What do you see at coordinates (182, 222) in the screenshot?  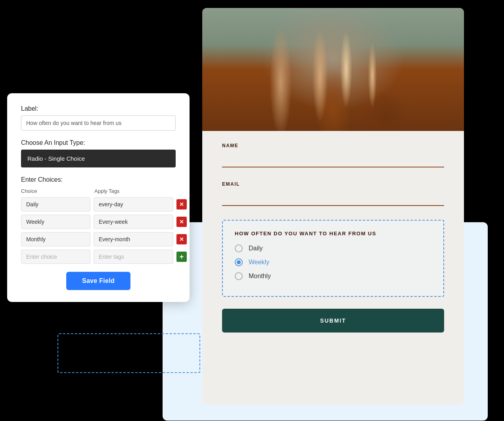 I see `delete-weekly-button: ✕` at bounding box center [182, 222].